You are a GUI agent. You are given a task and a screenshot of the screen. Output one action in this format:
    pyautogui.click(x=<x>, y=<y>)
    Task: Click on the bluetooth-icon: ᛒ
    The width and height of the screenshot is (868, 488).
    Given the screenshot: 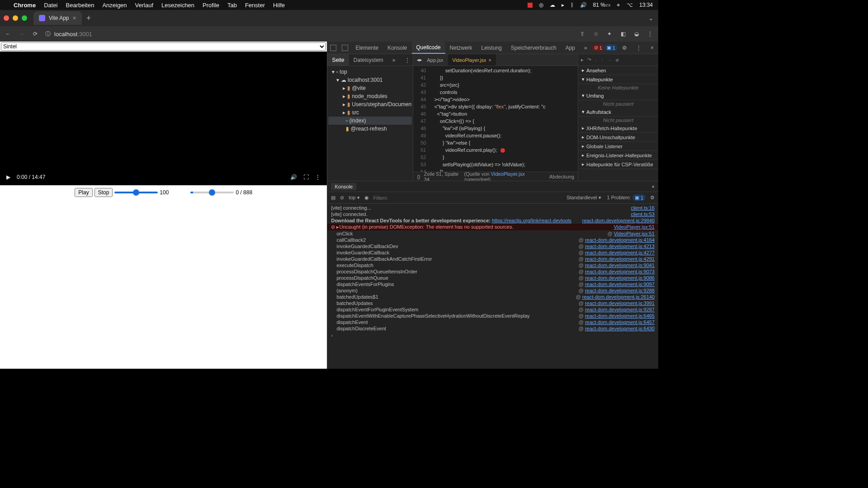 What is the action you would take?
    pyautogui.click(x=572, y=5)
    